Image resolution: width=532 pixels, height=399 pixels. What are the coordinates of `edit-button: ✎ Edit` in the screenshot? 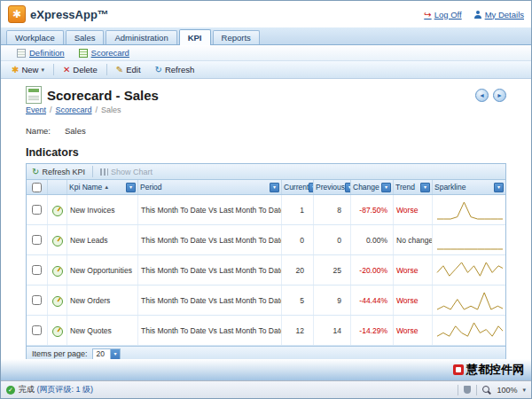 It's located at (129, 69).